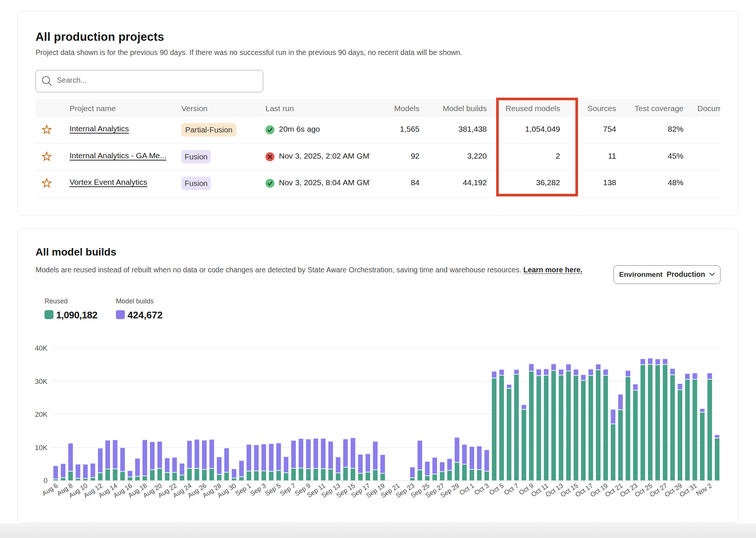 The height and width of the screenshot is (538, 756). Describe the element at coordinates (41, 382) in the screenshot. I see `svg-text: 30K` at that location.